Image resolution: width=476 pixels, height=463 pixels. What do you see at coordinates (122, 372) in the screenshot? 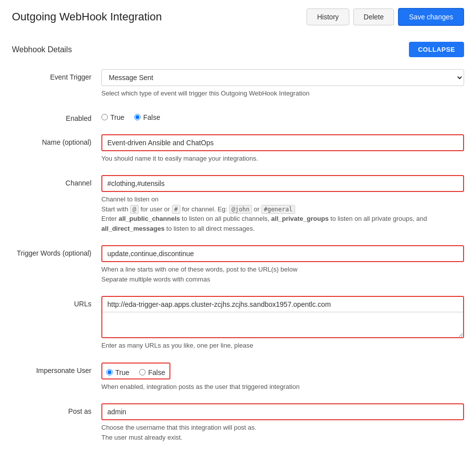
I see `impersonate-true-text: True` at bounding box center [122, 372].